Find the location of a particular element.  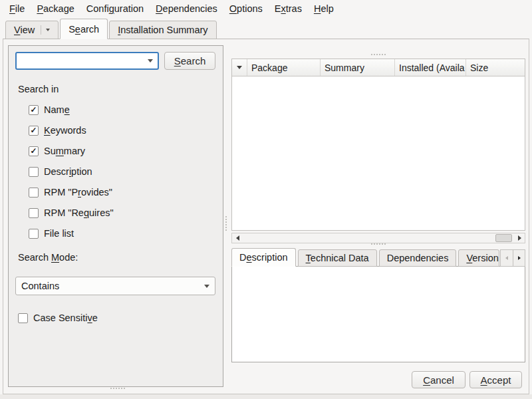

tab-installation-summary: Installation Summary is located at coordinates (162, 30).